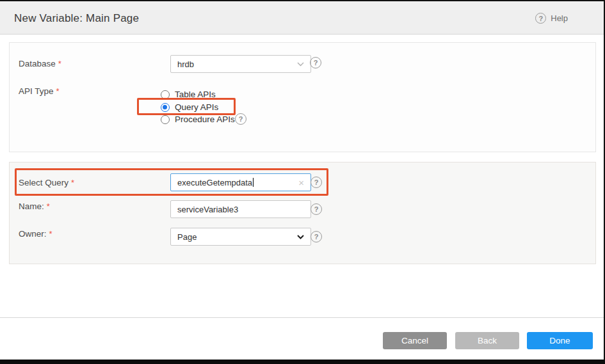 This screenshot has height=364, width=605. What do you see at coordinates (36, 234) in the screenshot?
I see `owner-label: Owner:*` at bounding box center [36, 234].